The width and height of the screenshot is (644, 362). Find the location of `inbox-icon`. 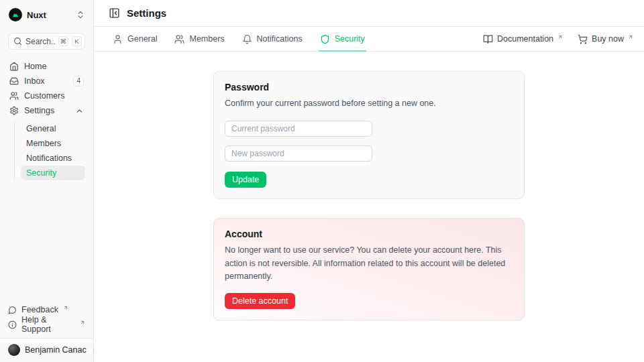

inbox-icon is located at coordinates (14, 81).